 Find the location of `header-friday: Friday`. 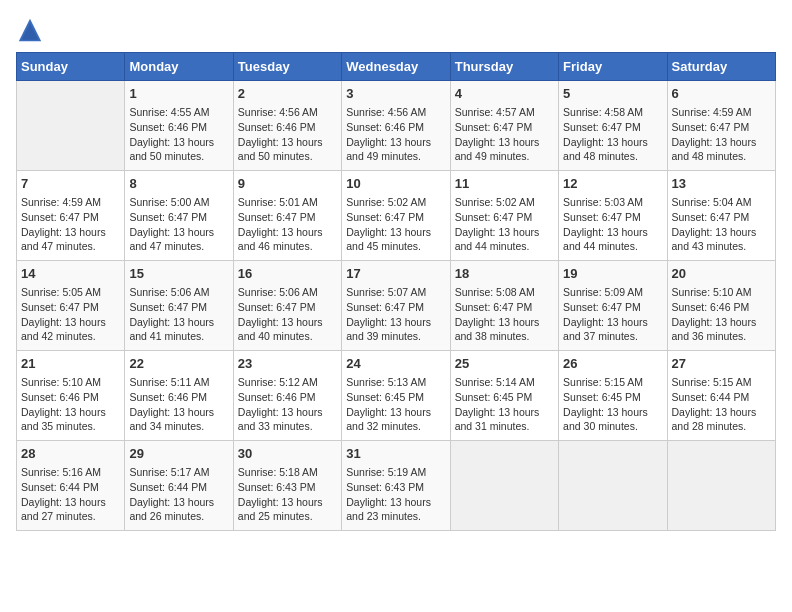

header-friday: Friday is located at coordinates (613, 67).